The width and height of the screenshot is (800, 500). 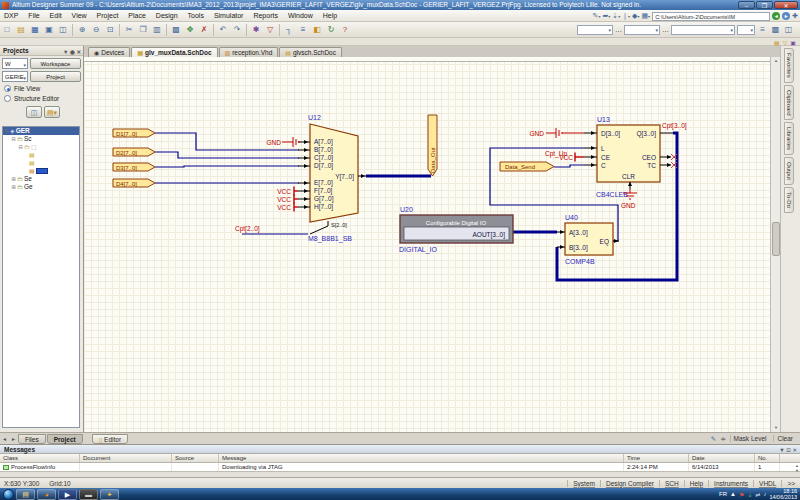 I want to click on u20-part-name: DIGITAL_IO, so click(x=418, y=250).